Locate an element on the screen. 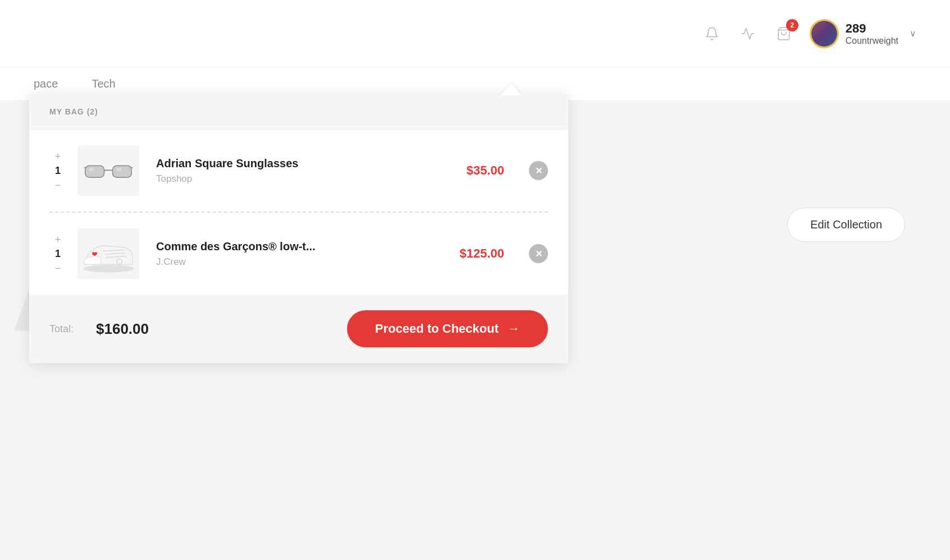 The height and width of the screenshot is (560, 950). user-info: 289 Countrweight is located at coordinates (872, 34).